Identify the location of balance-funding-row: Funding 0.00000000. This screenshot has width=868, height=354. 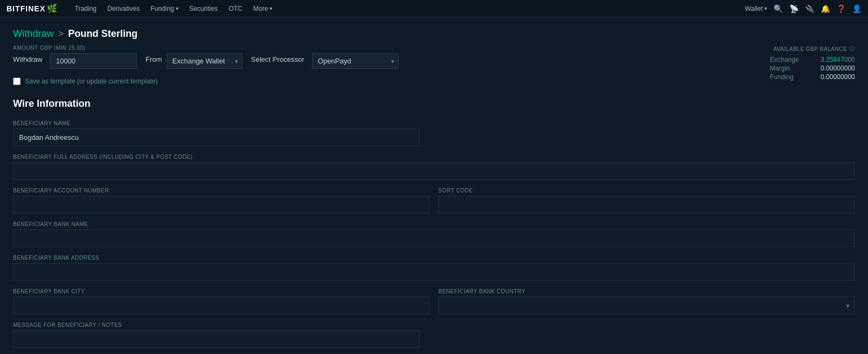
(813, 77).